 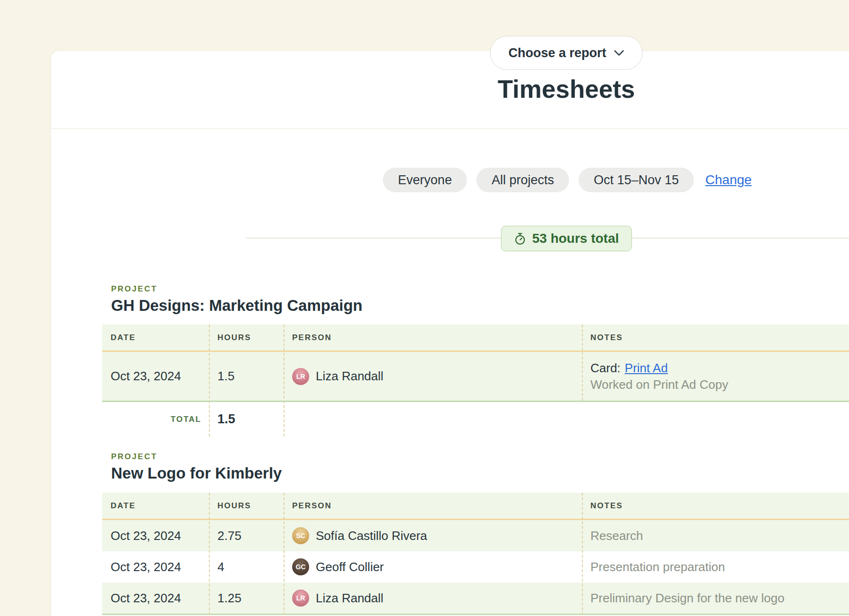 What do you see at coordinates (476, 376) in the screenshot?
I see `table-row: Oct 23, 2024 1.5 LR Liza Randall Card: P…` at bounding box center [476, 376].